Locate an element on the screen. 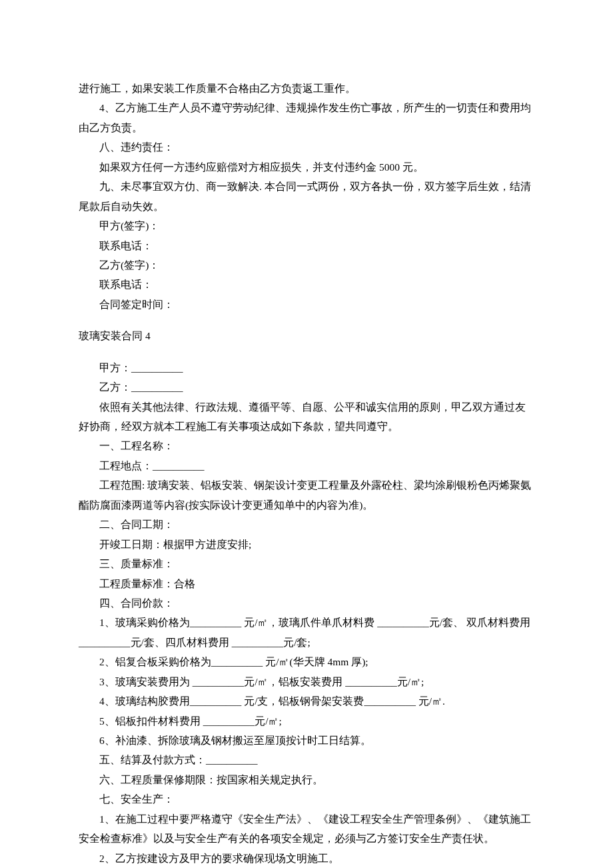 This screenshot has height=868, width=613. paragraph: 5、铝板扣件材料费用 __________元/㎡; is located at coordinates (306, 721).